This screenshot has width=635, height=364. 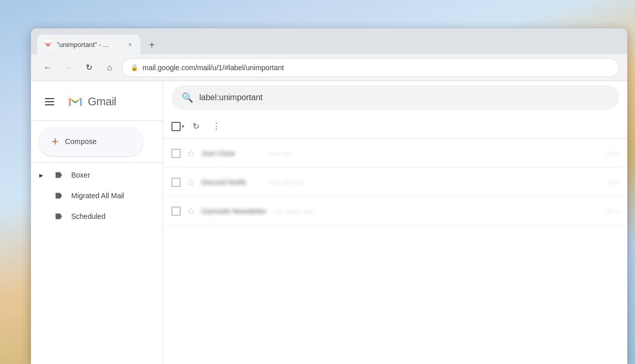 What do you see at coordinates (329, 41) in the screenshot?
I see `tab-bar: M "unimportant" - ... × +` at bounding box center [329, 41].